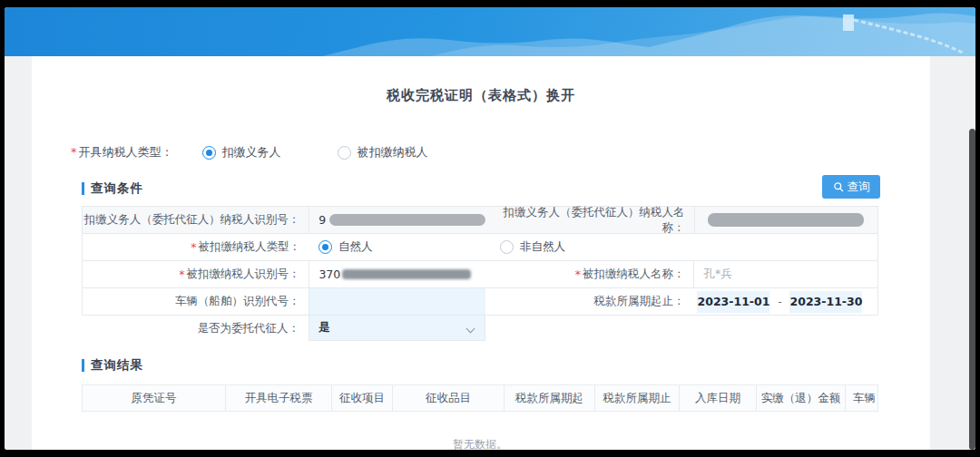 This screenshot has width=980, height=457. What do you see at coordinates (851, 187) in the screenshot?
I see `query-button: 查询` at bounding box center [851, 187].